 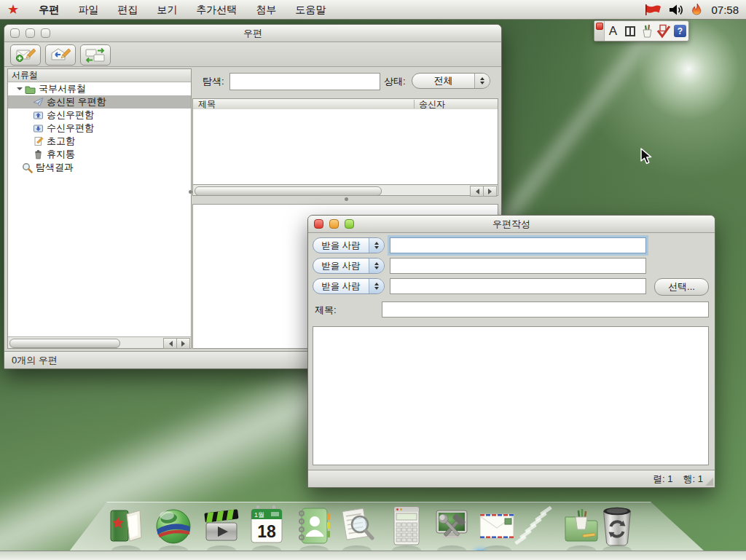 I want to click on volume-icon, so click(x=676, y=10).